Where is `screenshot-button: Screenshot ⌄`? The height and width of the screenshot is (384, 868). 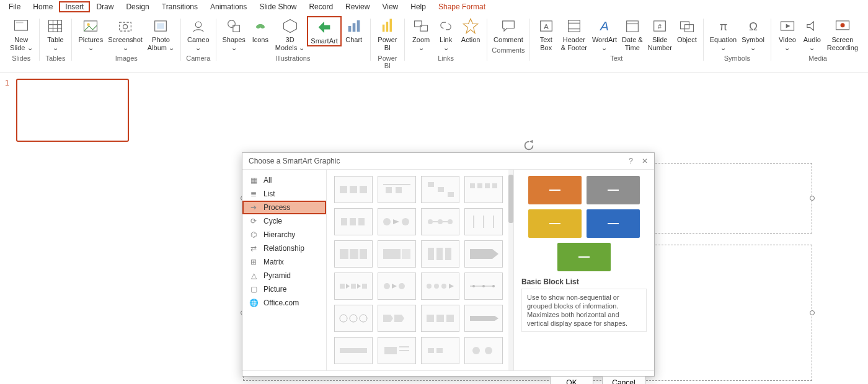
screenshot-button: Screenshot ⌄ is located at coordinates (125, 34).